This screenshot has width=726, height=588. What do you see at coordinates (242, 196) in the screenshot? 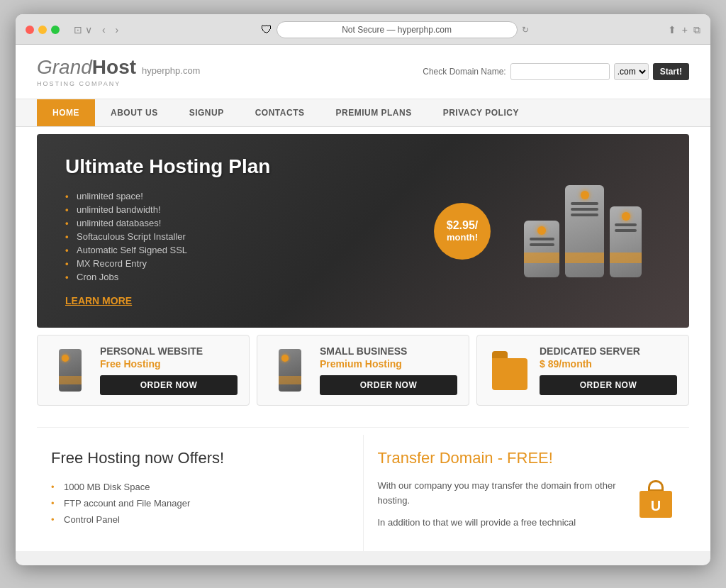
I see `feature-1: unlimited space!` at bounding box center [242, 196].